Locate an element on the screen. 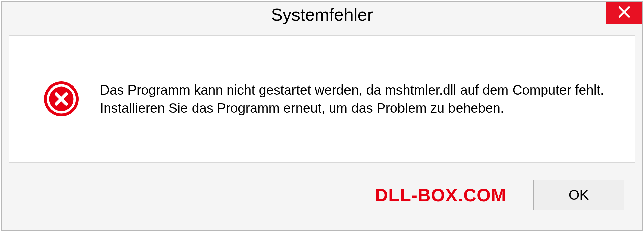 The image size is (644, 232). close-button is located at coordinates (624, 13).